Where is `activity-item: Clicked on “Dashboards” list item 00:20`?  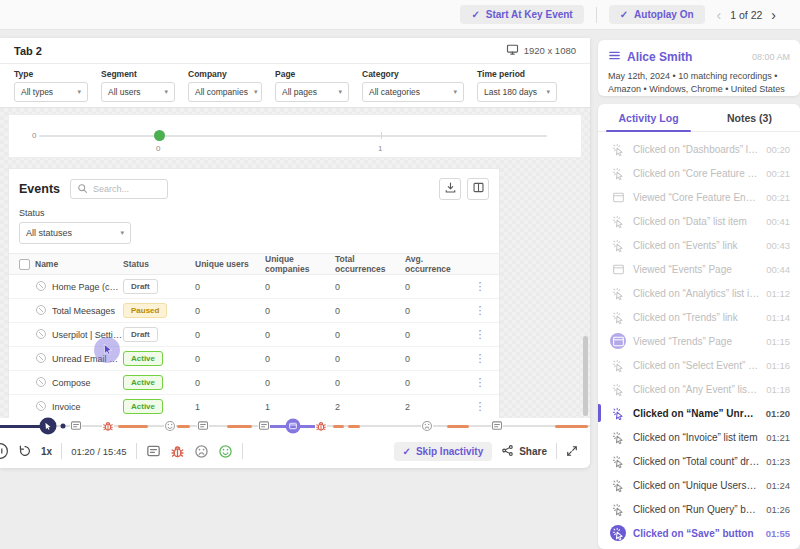 activity-item: Clicked on “Dashboards” list item 00:20 is located at coordinates (699, 149).